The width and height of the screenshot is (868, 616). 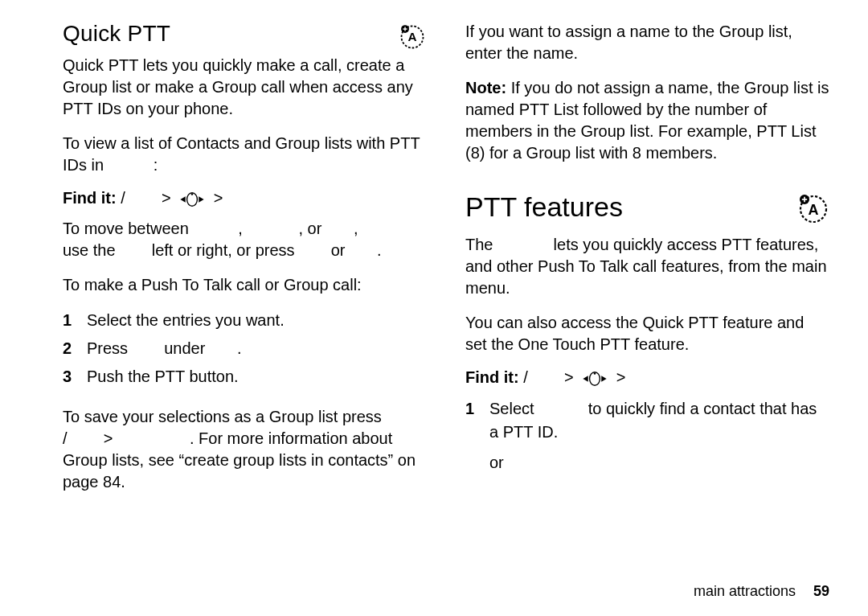 What do you see at coordinates (479, 244) in the screenshot?
I see `text: The` at bounding box center [479, 244].